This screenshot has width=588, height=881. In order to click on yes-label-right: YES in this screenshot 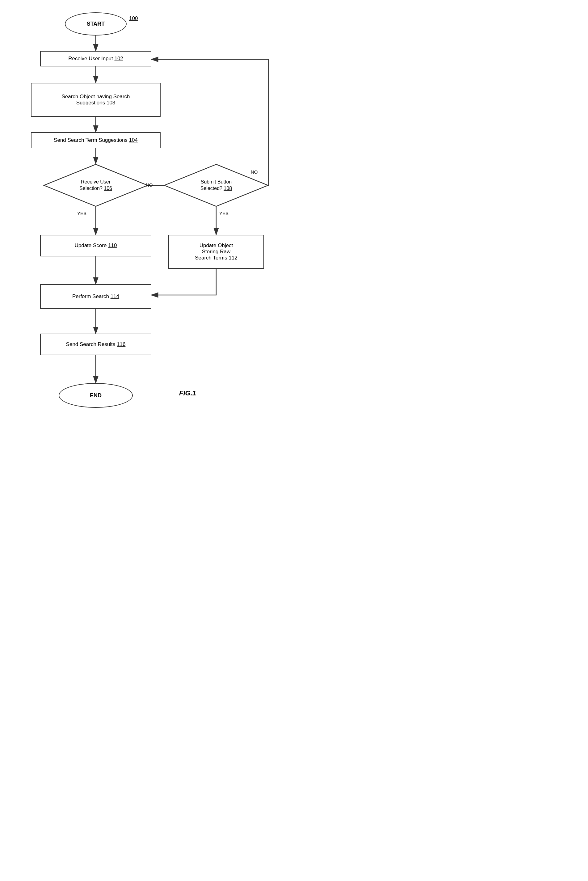, I will do `click(224, 213)`.